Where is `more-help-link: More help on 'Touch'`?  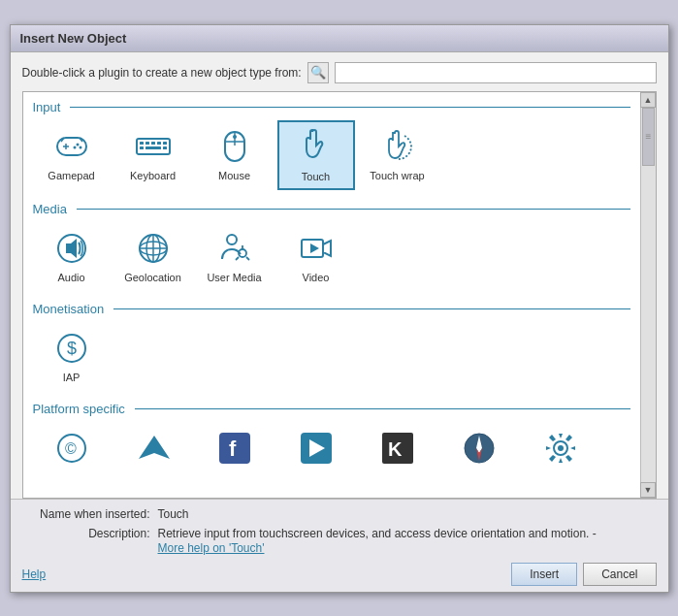
more-help-link: More help on 'Touch' is located at coordinates (211, 548).